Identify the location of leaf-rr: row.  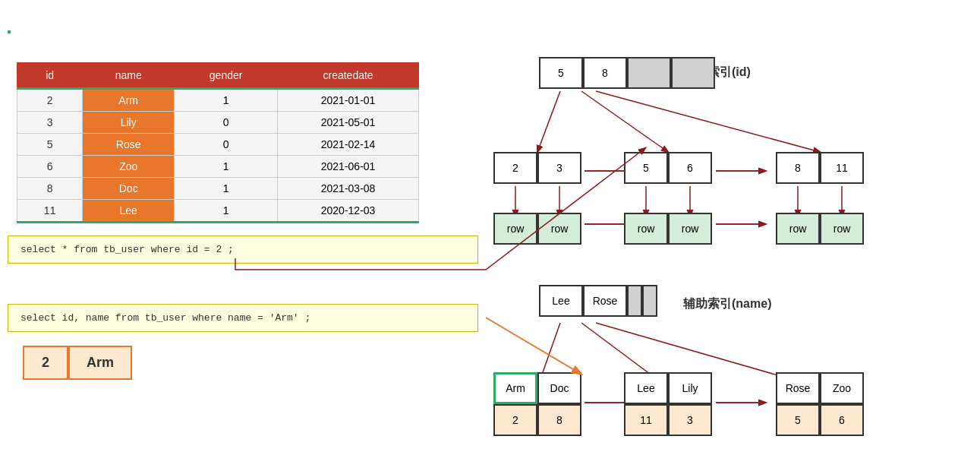
(842, 229).